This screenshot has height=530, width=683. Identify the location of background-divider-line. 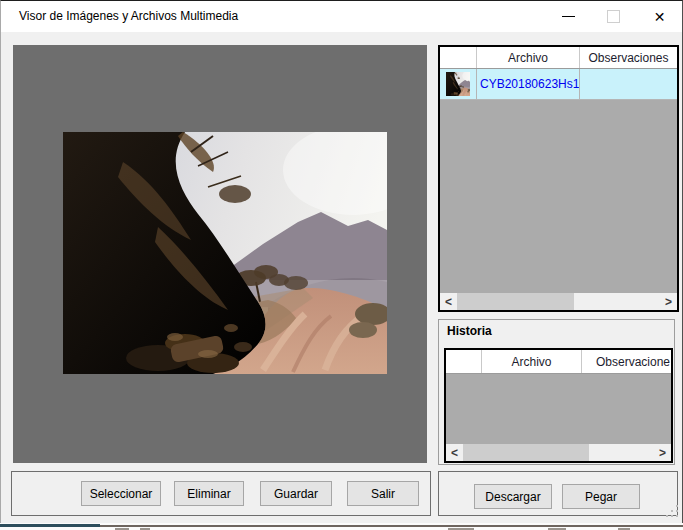
(392, 526).